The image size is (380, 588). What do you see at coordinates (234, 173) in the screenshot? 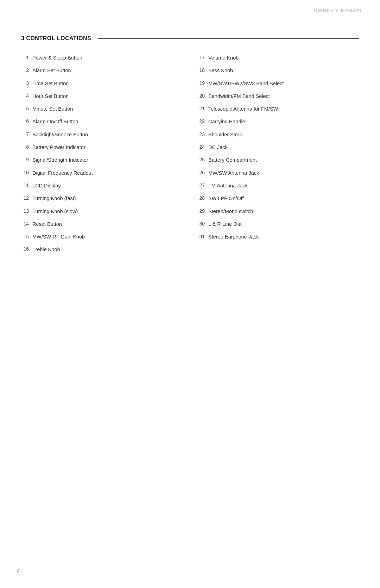
I see `item-label: MW/SW Antenna Jack` at bounding box center [234, 173].